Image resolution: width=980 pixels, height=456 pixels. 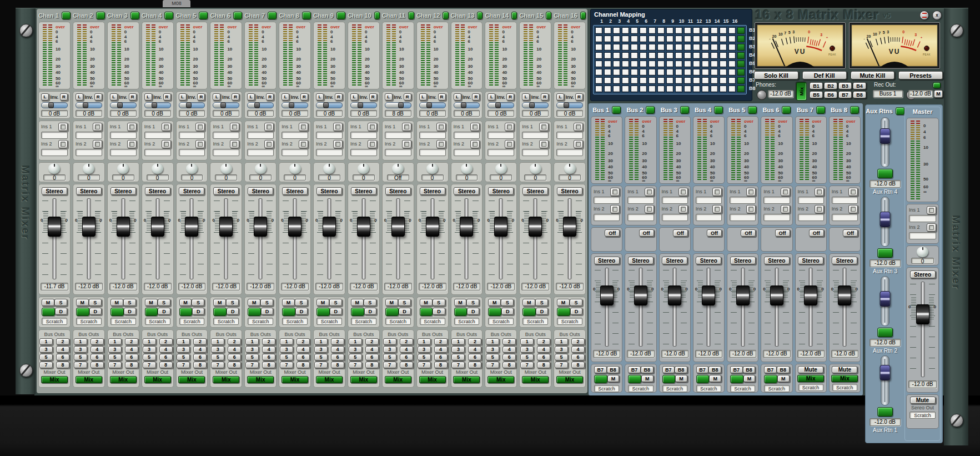 What do you see at coordinates (612, 233) in the screenshot?
I see `aux-off-button: Off` at bounding box center [612, 233].